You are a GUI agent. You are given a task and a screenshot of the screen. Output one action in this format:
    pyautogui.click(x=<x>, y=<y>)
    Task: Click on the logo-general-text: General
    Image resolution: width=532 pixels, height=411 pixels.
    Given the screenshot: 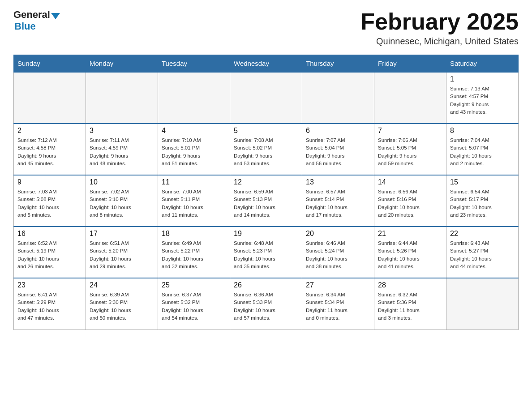 What is the action you would take?
    pyautogui.click(x=32, y=15)
    